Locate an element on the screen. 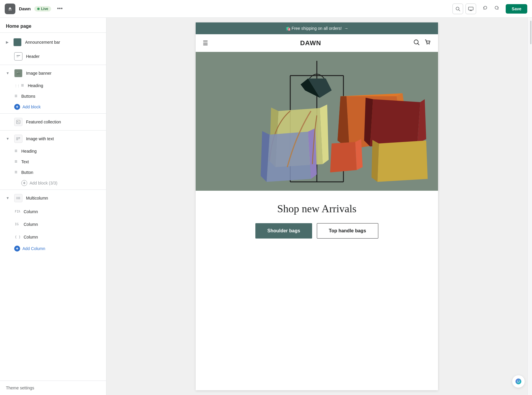 The image size is (532, 395). sidebar-item-column-3: { } Column is located at coordinates (53, 237).